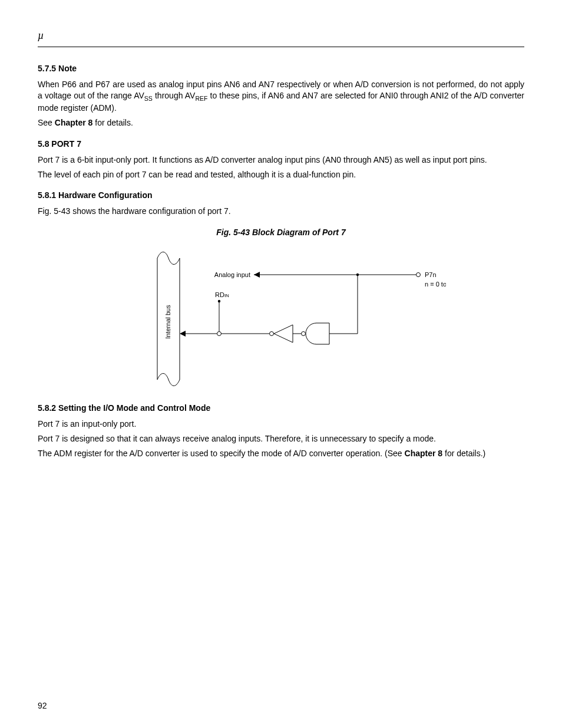 Image resolution: width=562 pixels, height=728 pixels. I want to click on text: for details., so click(113, 123).